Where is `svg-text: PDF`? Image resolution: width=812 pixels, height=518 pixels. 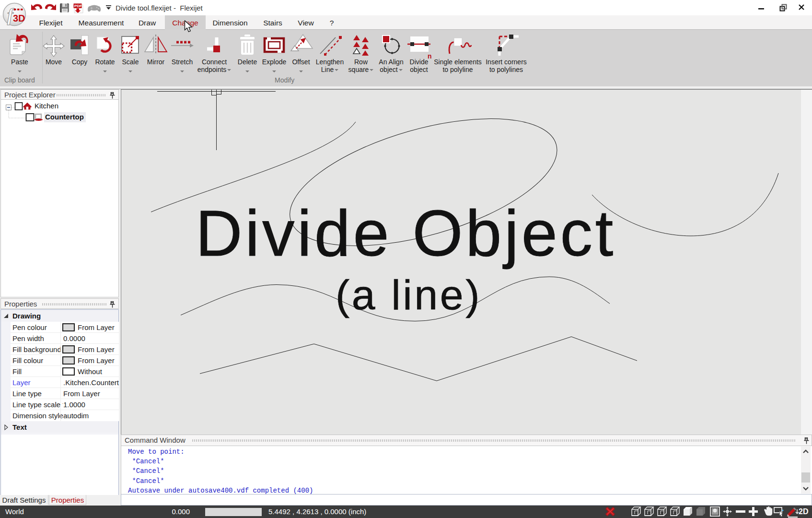
svg-text: PDF is located at coordinates (78, 6).